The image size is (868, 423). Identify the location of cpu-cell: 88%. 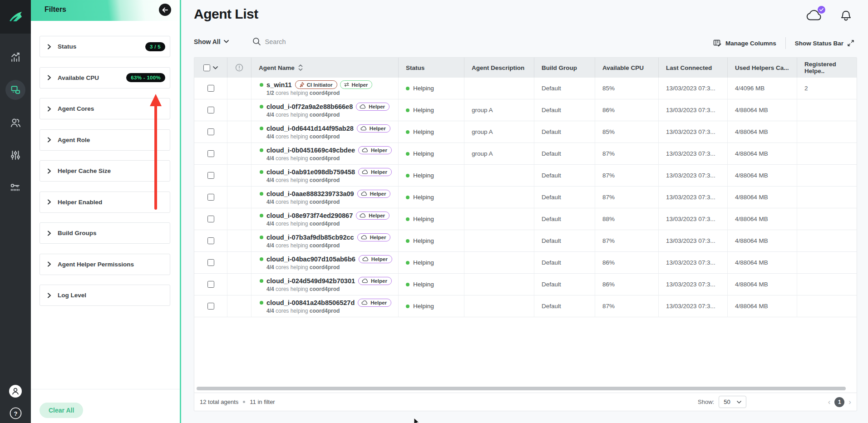
(627, 219).